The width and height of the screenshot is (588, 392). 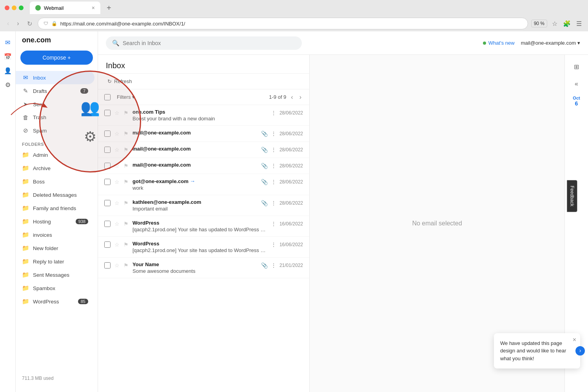 I want to click on feedback-arrow-button: ›, so click(x=580, y=351).